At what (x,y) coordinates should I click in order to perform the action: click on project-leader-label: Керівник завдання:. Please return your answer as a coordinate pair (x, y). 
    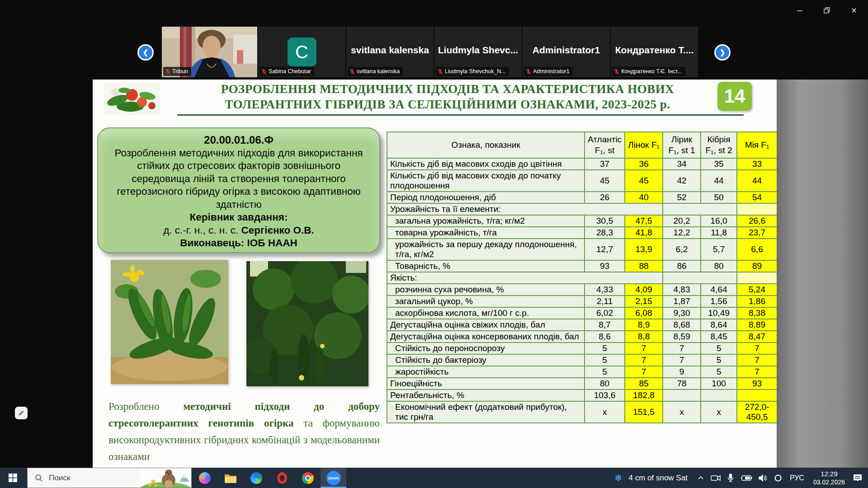
    Looking at the image, I should click on (239, 218).